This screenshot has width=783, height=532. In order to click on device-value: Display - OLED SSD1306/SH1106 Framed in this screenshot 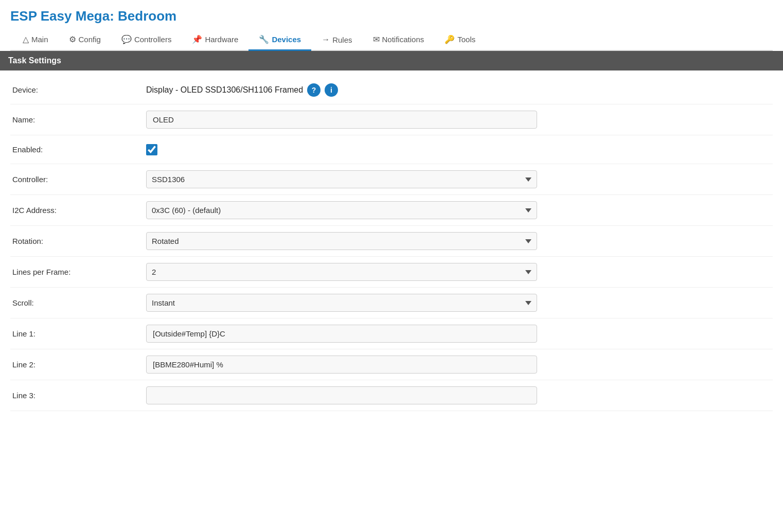, I will do `click(224, 90)`.